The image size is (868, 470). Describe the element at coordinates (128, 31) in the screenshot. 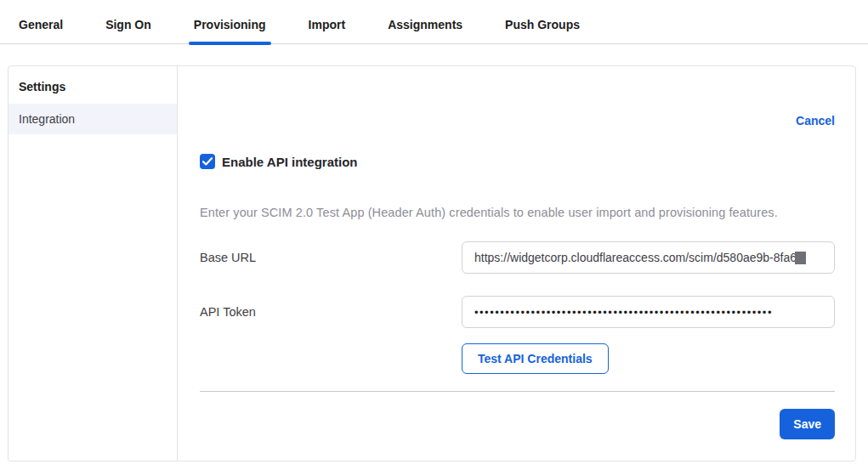

I see `tab-sign-on: Sign On` at that location.